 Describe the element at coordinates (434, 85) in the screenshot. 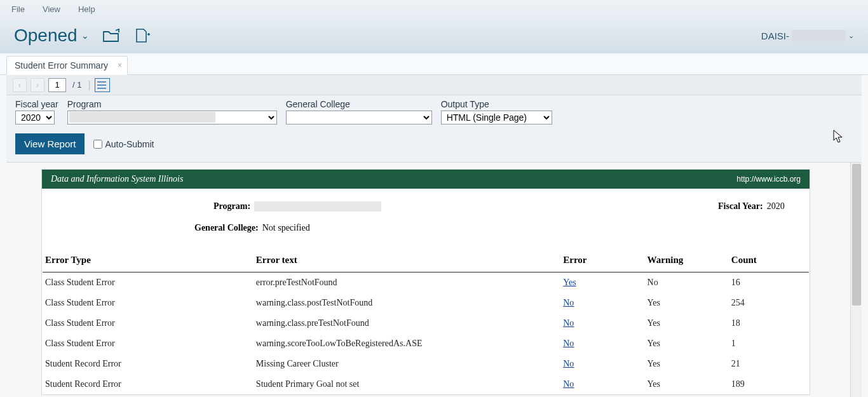

I see `pager-bar: ‹ › / 1 |` at that location.